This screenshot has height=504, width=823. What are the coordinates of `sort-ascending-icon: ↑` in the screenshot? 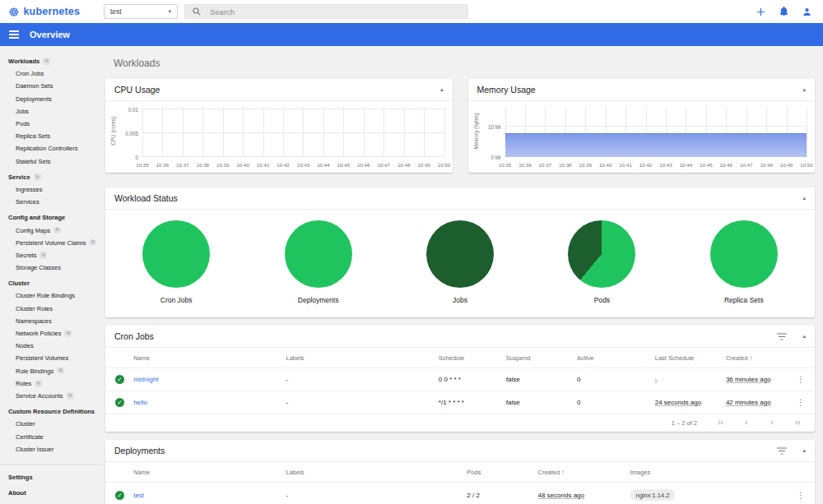 It's located at (751, 358).